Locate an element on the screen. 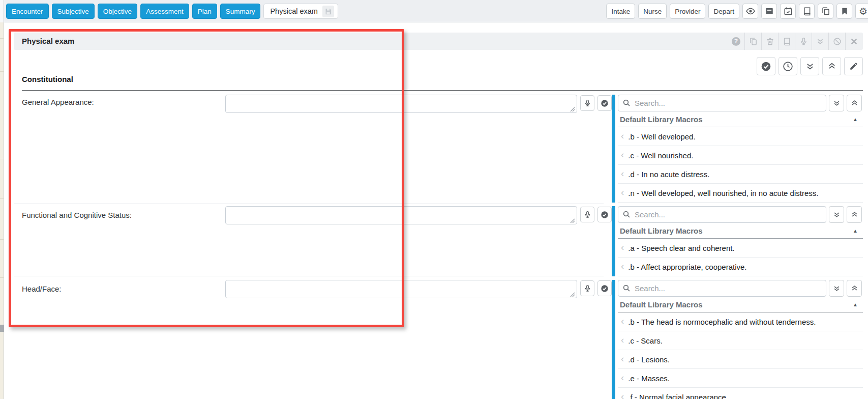  nav-button-summary: Summary is located at coordinates (241, 11).